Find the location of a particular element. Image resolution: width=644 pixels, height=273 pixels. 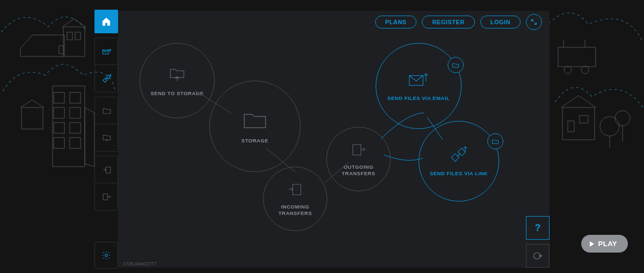

expand-button is located at coordinates (534, 22).